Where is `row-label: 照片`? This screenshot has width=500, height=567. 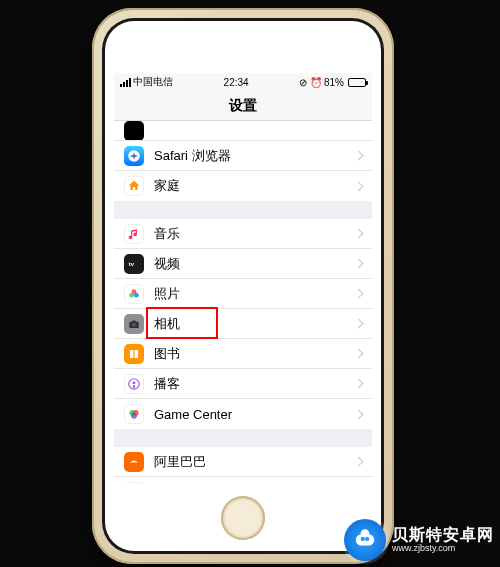
row-label: 照片 is located at coordinates (254, 294).